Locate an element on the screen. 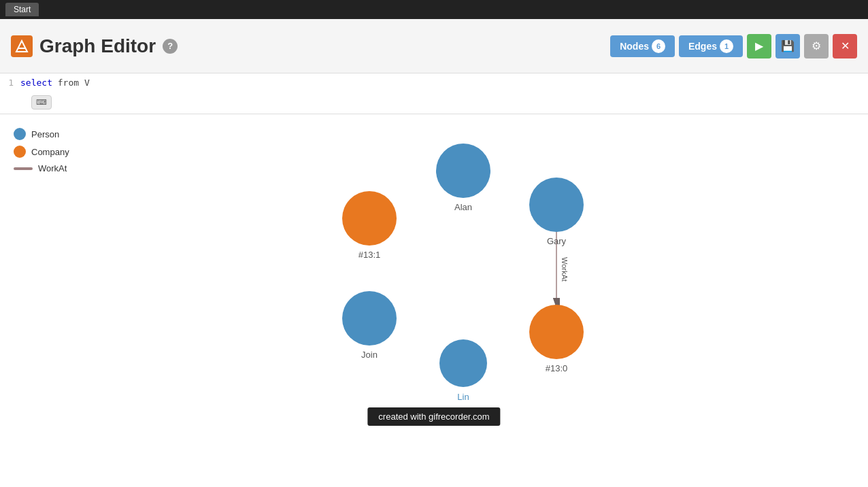  header-left: Graph Editor ? is located at coordinates (94, 46).